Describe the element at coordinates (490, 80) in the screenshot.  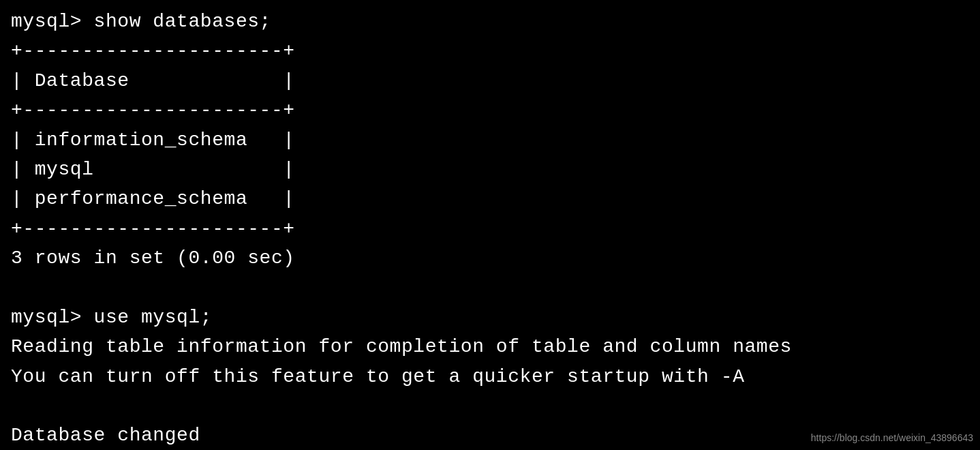
I see `line-3: | Database |` at that location.